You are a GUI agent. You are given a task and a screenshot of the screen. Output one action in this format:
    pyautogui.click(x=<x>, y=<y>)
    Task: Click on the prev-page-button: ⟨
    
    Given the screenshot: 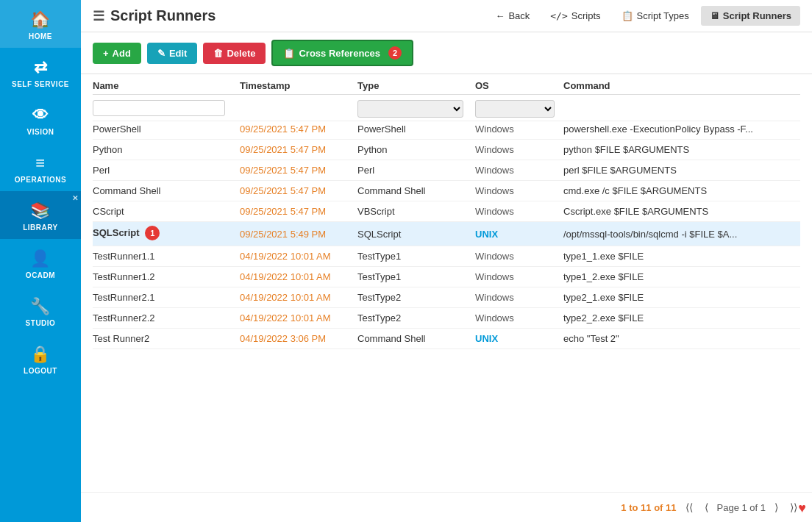 What is the action you would take?
    pyautogui.click(x=706, y=507)
    